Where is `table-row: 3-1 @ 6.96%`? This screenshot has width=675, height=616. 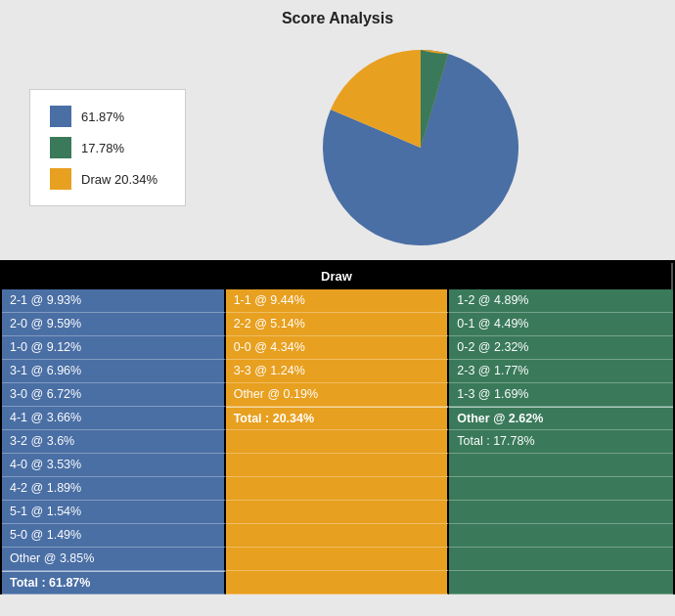
table-row: 3-1 @ 6.96% is located at coordinates (113, 372).